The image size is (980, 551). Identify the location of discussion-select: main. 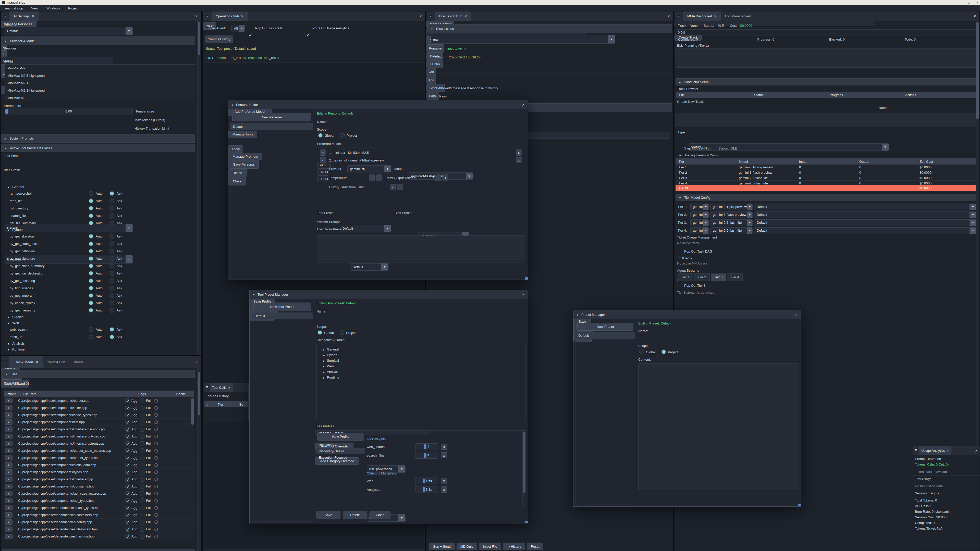
(523, 40).